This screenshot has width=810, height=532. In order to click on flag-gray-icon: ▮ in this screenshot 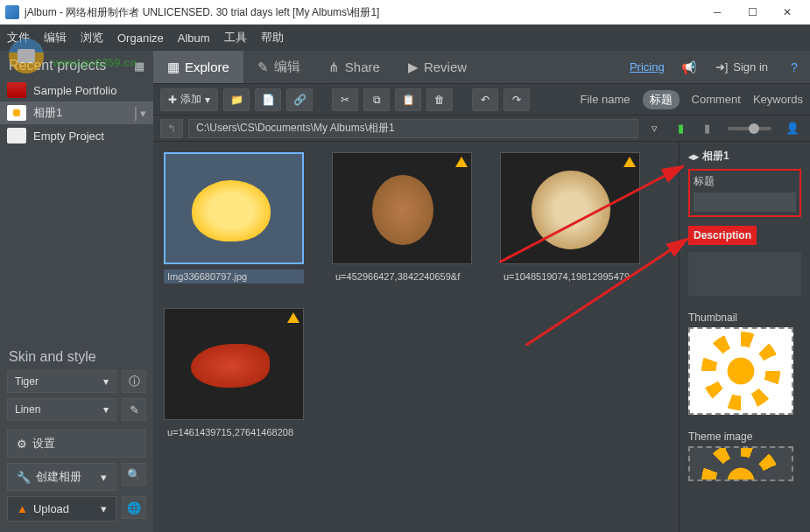, I will do `click(707, 129)`.